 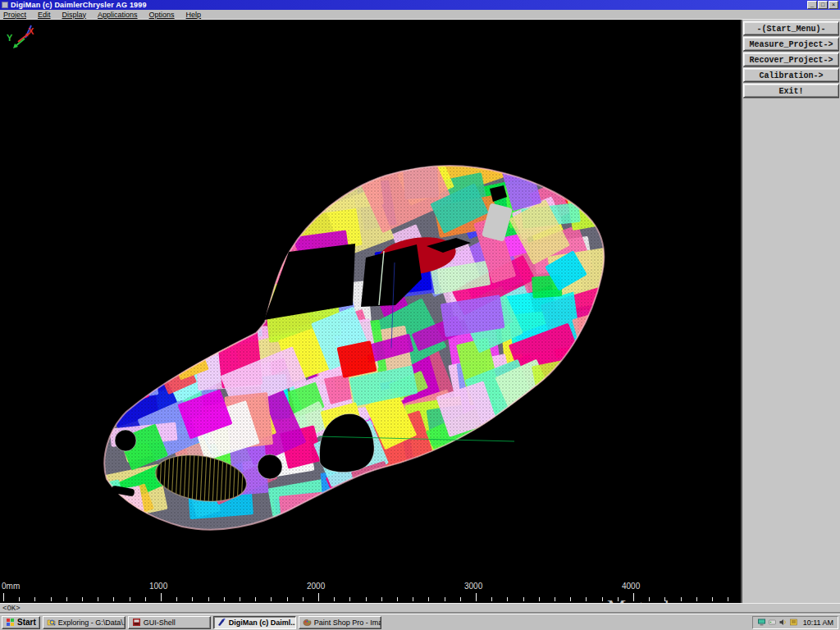 I want to click on menu-bar: Project Edit Display Applications Option…, so click(x=420, y=15).